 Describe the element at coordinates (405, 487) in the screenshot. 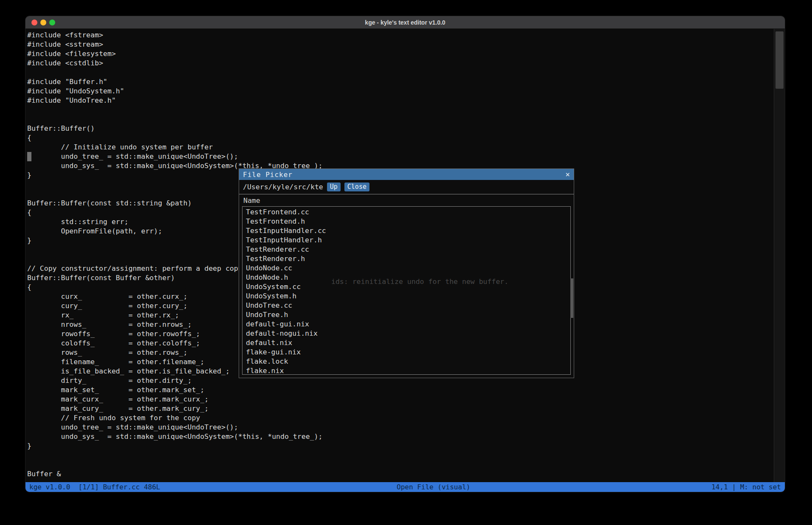

I see `status-bar: kge v1.0.0 [1/1] Buffer.cc 486L Open Fil…` at that location.